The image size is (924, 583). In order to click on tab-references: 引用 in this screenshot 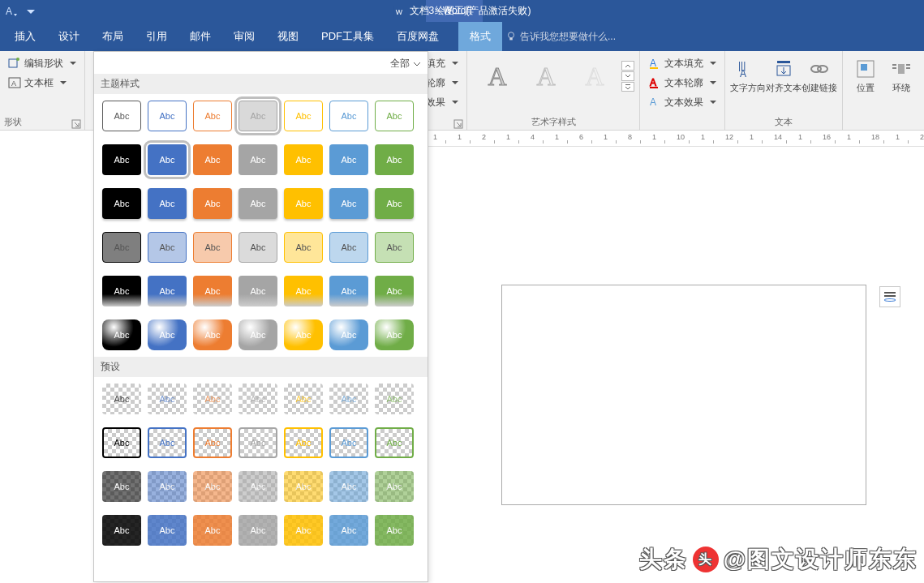, I will do `click(157, 36)`.